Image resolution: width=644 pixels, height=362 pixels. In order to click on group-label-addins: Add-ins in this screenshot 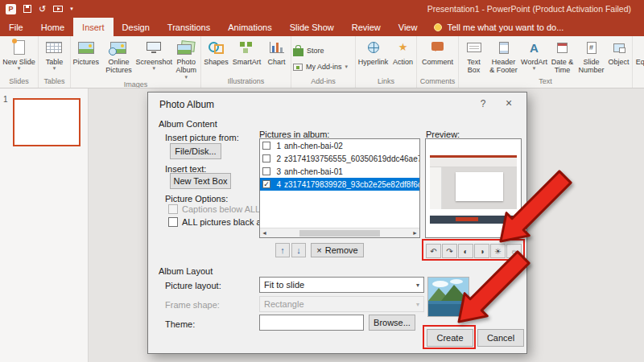, I will do `click(324, 82)`.